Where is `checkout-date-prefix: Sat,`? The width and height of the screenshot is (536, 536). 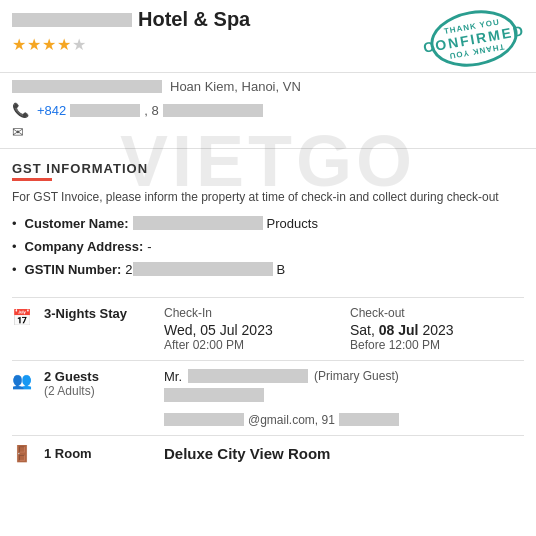
checkout-date-prefix: Sat, is located at coordinates (362, 330).